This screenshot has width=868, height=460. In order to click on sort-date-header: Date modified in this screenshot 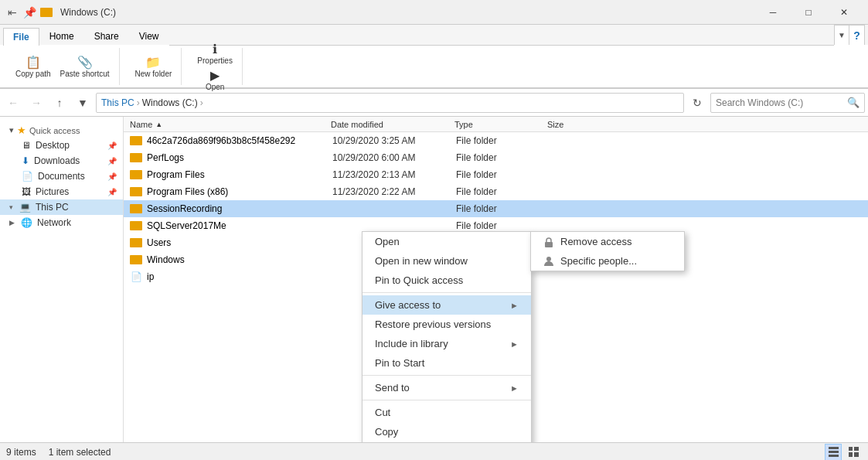, I will do `click(393, 124)`.